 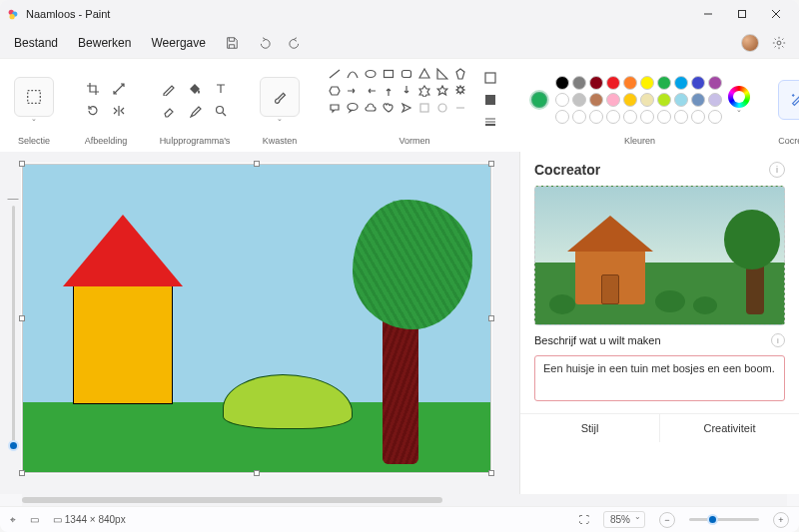 I want to click on prompt-input: Een huisje in een tuin met bosjes en een…, so click(x=659, y=378).